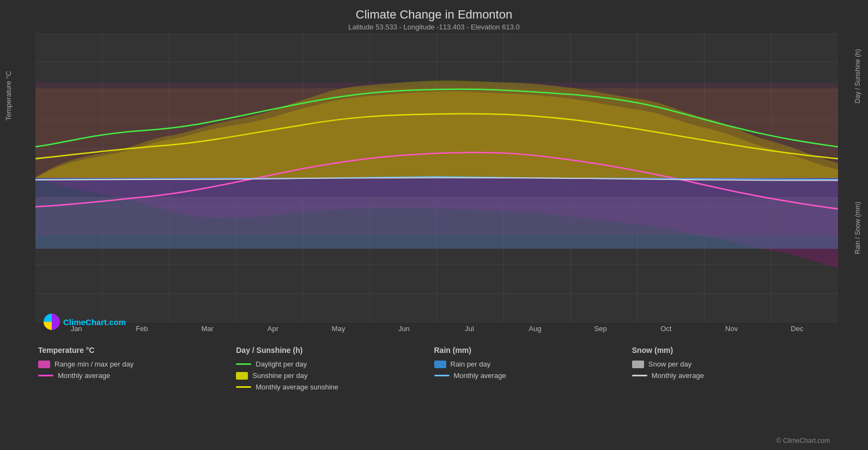 The width and height of the screenshot is (868, 450). What do you see at coordinates (335, 369) in the screenshot?
I see `legend-col-sunshine: Day / Sunshine (h) Daylight per day Suns…` at bounding box center [335, 369].